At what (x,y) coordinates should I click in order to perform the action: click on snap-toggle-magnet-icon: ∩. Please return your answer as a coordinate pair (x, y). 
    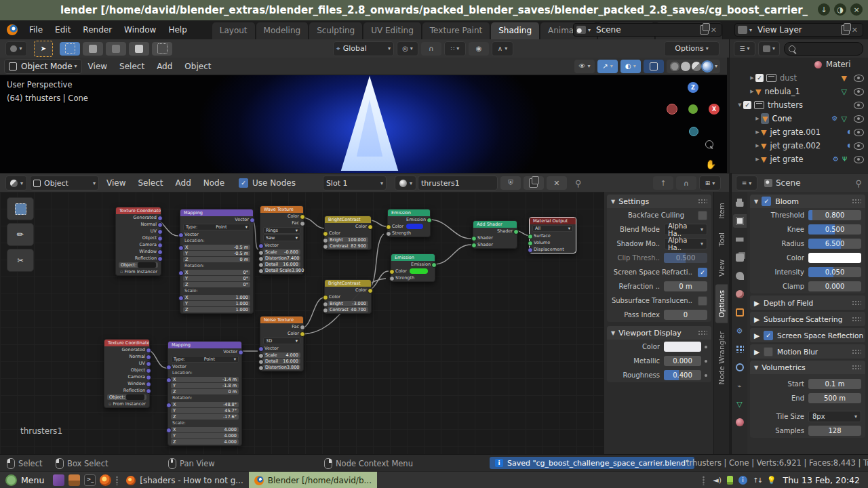
    Looking at the image, I should click on (431, 49).